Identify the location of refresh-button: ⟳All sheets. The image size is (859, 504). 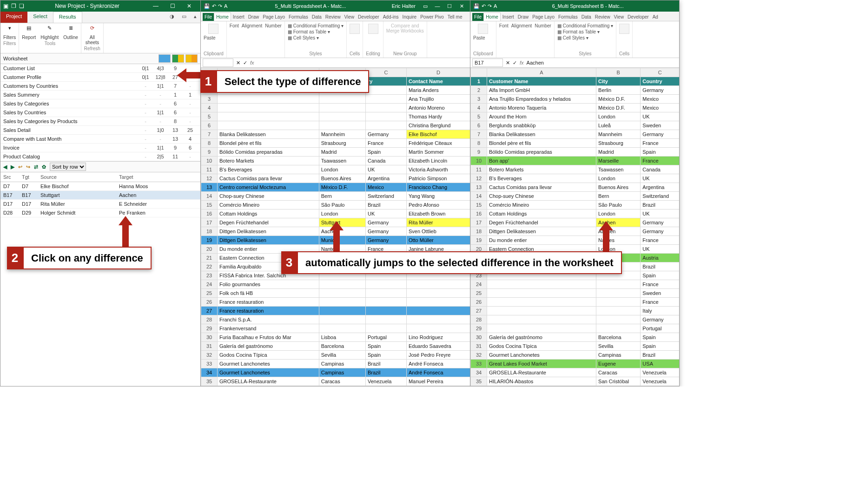
(92, 35).